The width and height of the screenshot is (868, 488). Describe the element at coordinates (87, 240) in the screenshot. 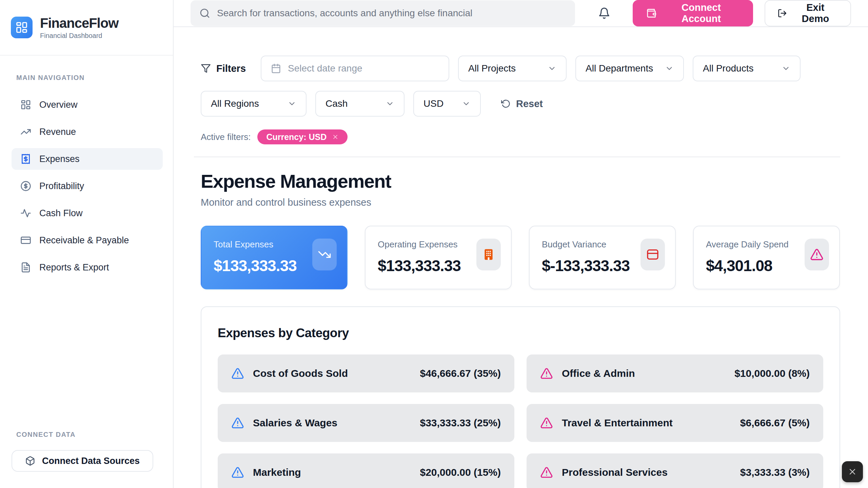

I see `sidebar-item-receivable-payable: Receivable & Payable` at that location.